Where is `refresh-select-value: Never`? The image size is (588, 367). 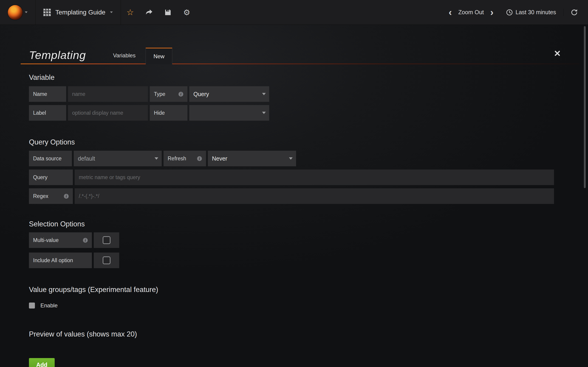
refresh-select-value: Never is located at coordinates (220, 159).